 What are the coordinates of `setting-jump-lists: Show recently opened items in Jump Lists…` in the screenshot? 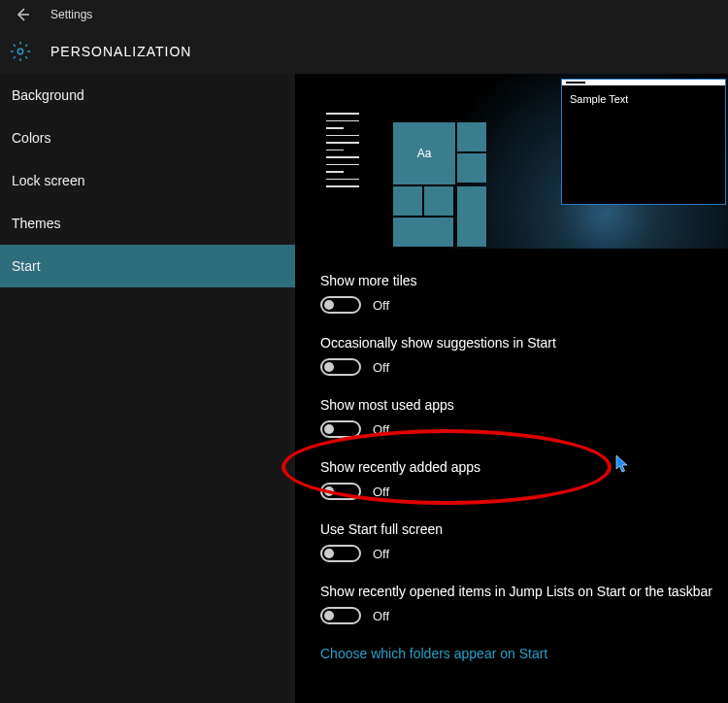 It's located at (524, 604).